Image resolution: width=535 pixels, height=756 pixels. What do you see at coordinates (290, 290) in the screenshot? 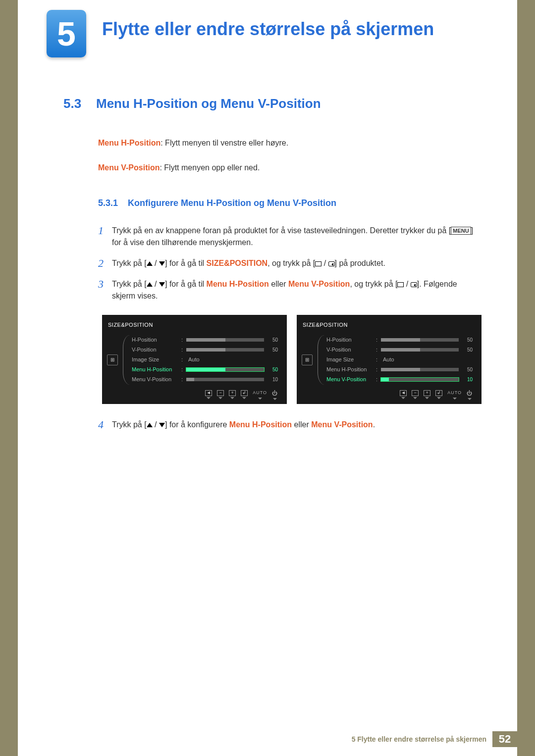
I see `step-3: 3 Trykk på [ / ] for å gå til Menu H-Pos…` at bounding box center [290, 290].